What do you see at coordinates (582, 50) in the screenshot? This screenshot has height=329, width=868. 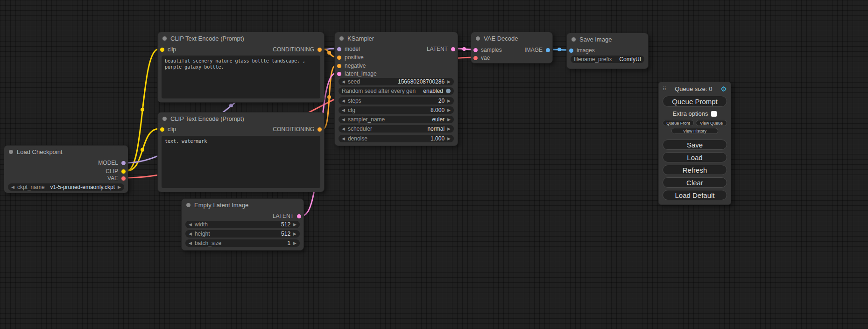 I see `input-port-images: images` at bounding box center [582, 50].